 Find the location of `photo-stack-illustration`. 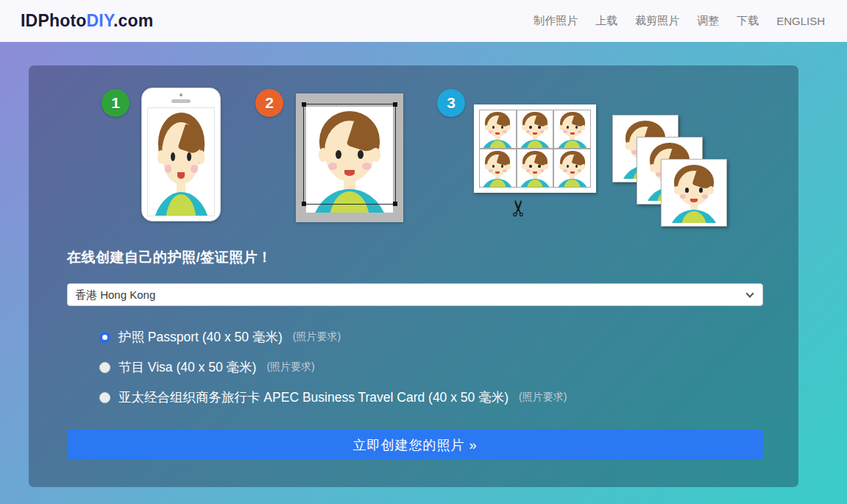

photo-stack-illustration is located at coordinates (677, 171).